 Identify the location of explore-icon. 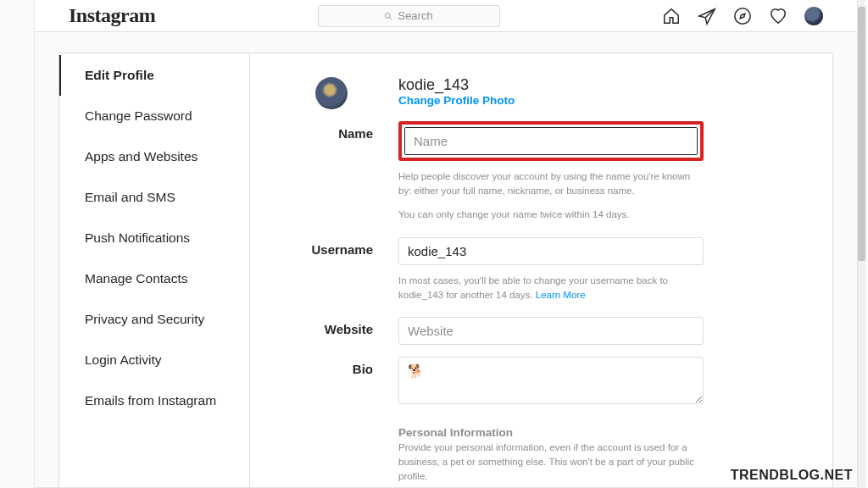
(743, 16).